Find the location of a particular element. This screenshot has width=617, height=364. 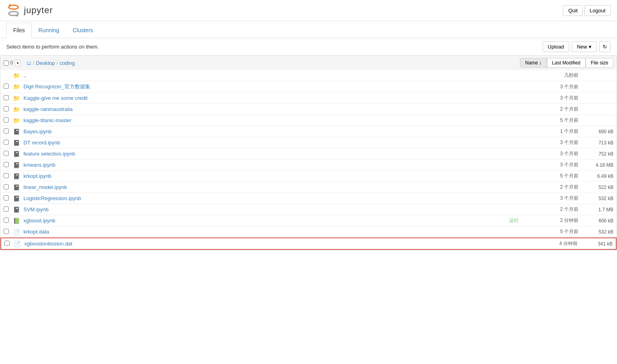

sort-by-size-button: File size is located at coordinates (599, 63).